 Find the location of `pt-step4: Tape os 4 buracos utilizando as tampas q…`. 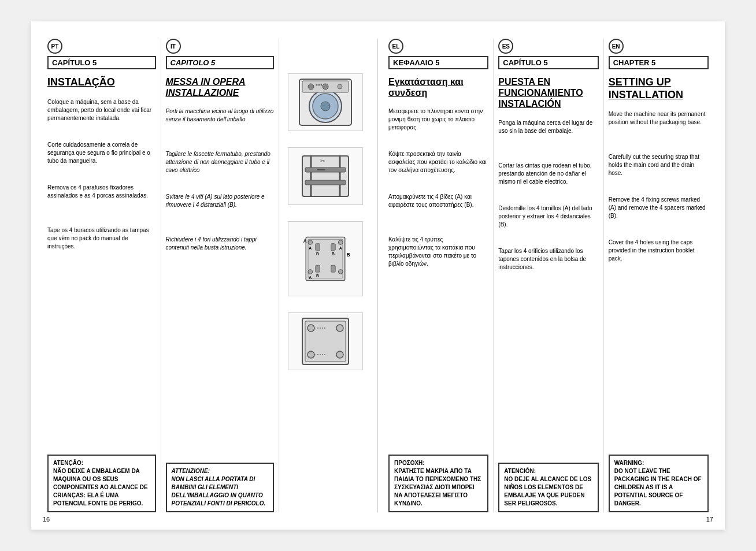

pt-step4: Tape os 4 buracos utilizando as tampas q… is located at coordinates (102, 241).